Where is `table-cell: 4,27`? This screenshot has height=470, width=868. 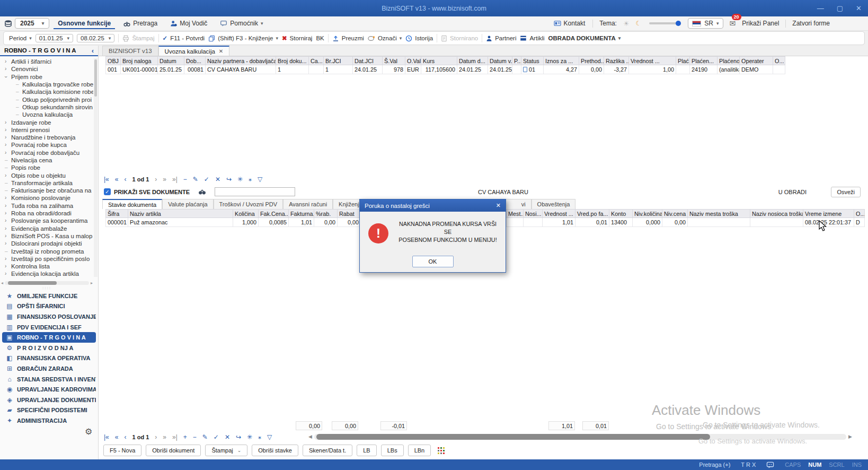
table-cell: 4,27 is located at coordinates (562, 70).